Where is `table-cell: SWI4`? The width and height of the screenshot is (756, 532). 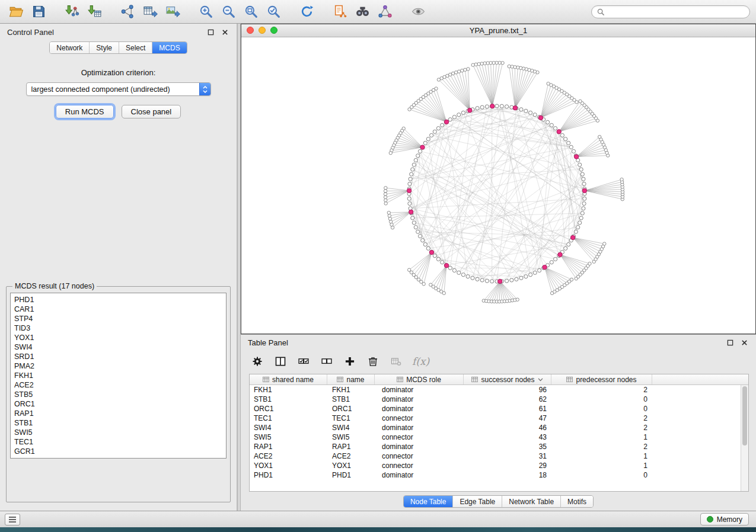 table-cell: SWI4 is located at coordinates (288, 428).